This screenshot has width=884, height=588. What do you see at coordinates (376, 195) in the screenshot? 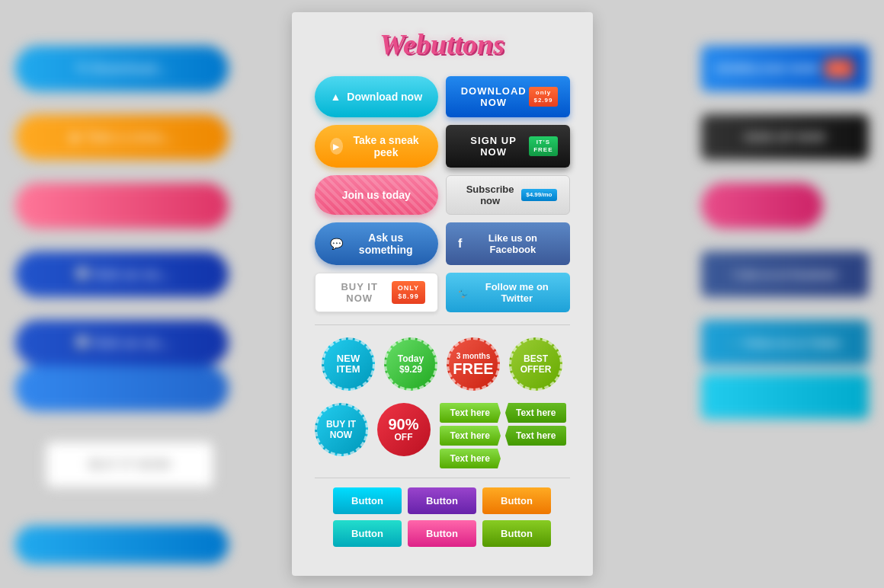
I see `join-us-button: Join us today` at bounding box center [376, 195].